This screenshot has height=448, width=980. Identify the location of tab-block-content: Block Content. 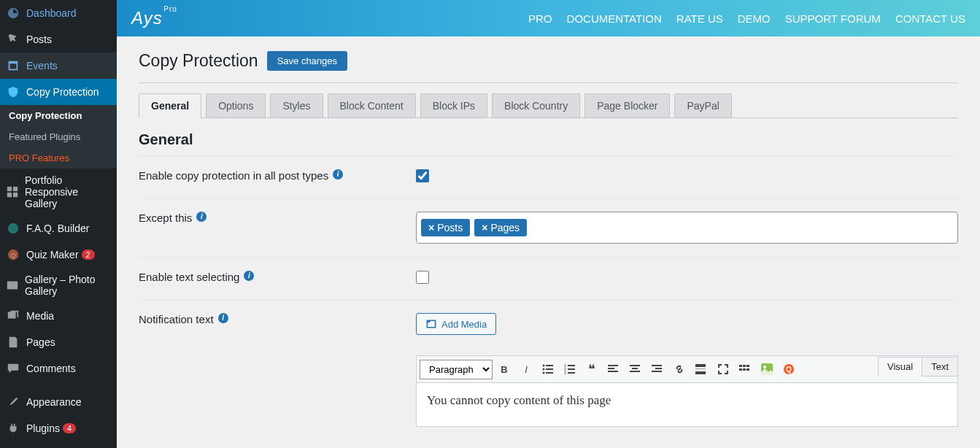
(372, 105).